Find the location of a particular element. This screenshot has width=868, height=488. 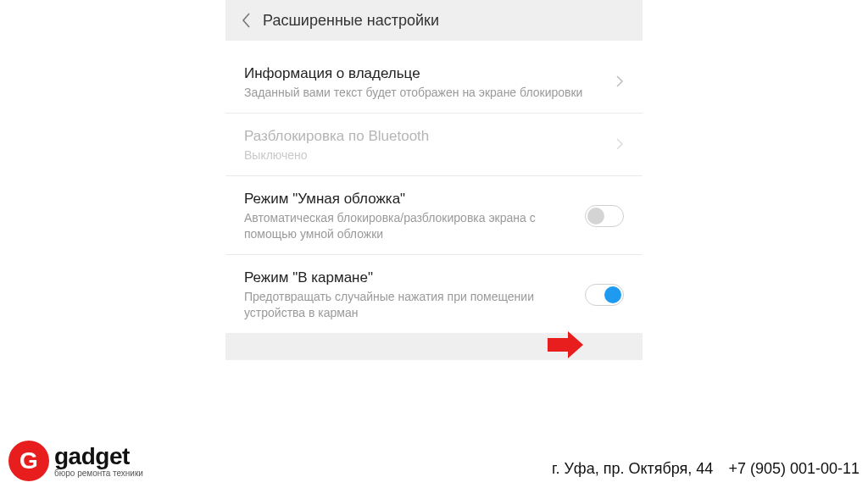

contact-info: г. Уфа, пр. Октября, 44 +7 (905) 001-00-… is located at coordinates (705, 469).